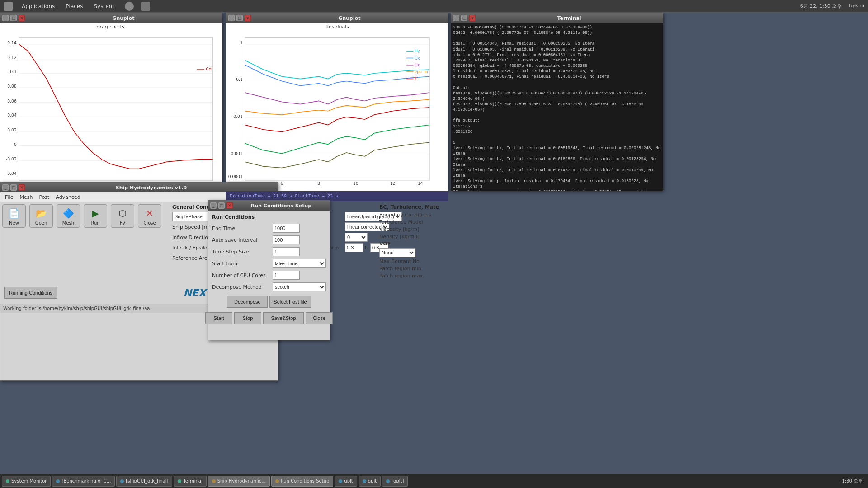 This screenshot has height=488, width=868. Describe the element at coordinates (219, 318) in the screenshot. I see `start-button: Start` at that location.